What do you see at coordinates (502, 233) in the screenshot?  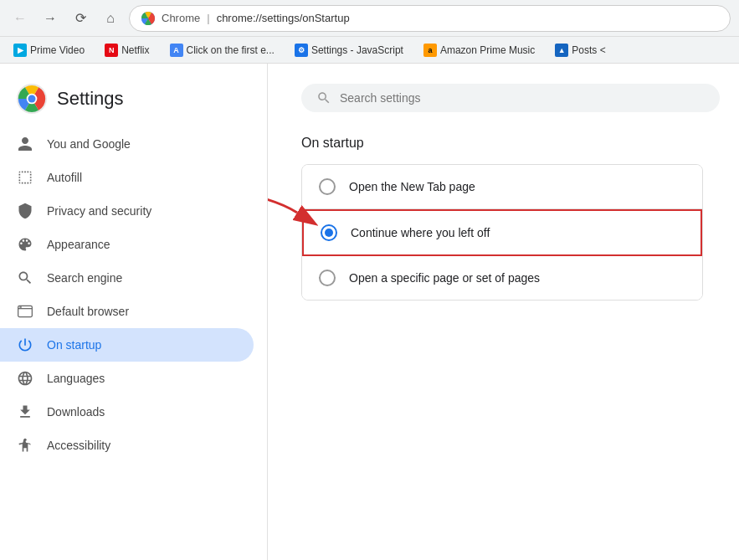 I see `options-card: Open the New Tab page Continue where you…` at bounding box center [502, 233].